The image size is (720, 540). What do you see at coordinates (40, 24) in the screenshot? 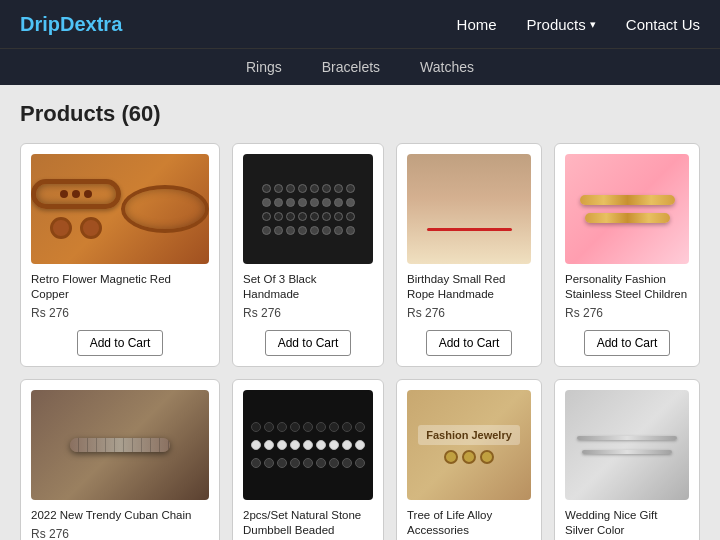
I see `logo-drip: Drip` at bounding box center [40, 24].